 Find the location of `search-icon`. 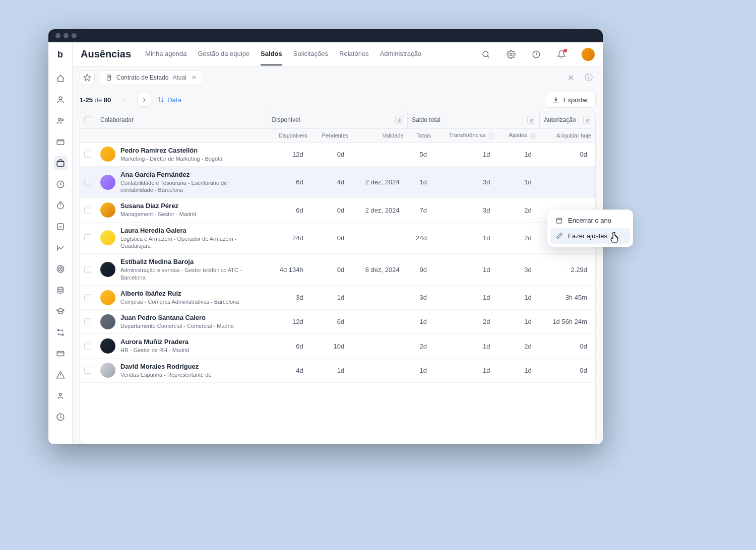

search-icon is located at coordinates (486, 54).